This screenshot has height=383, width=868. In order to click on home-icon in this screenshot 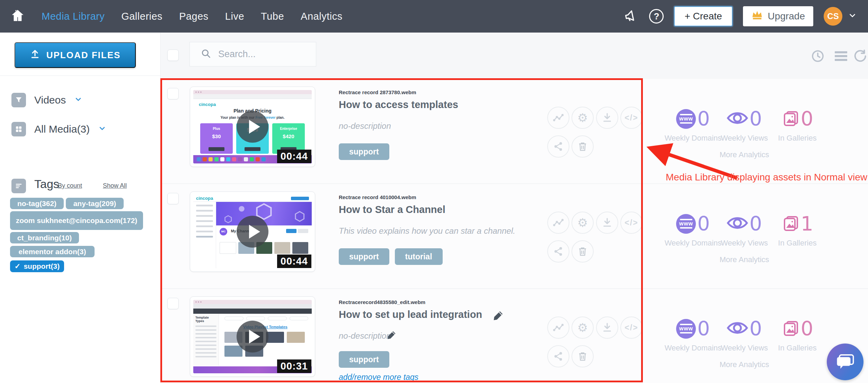, I will do `click(18, 16)`.